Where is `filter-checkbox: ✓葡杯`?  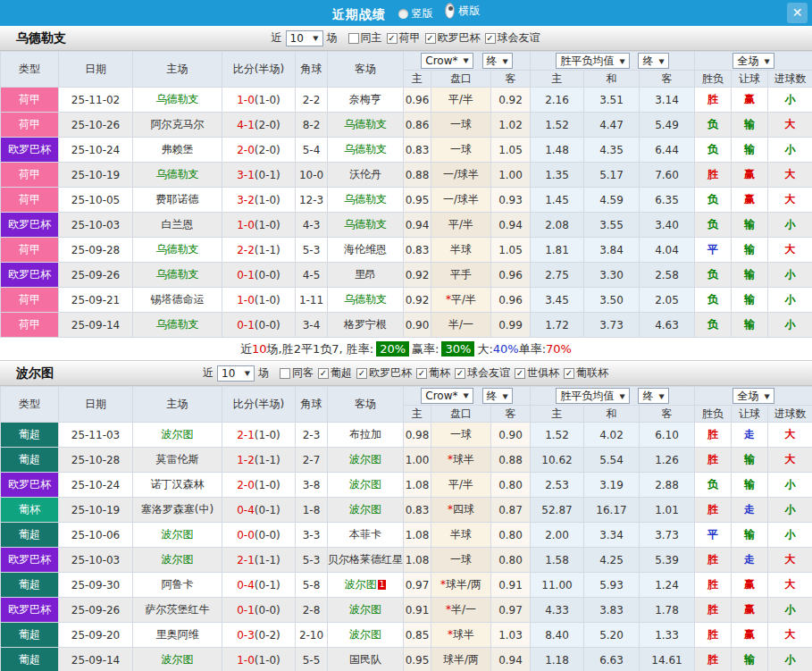
filter-checkbox: ✓葡杯 is located at coordinates (433, 373).